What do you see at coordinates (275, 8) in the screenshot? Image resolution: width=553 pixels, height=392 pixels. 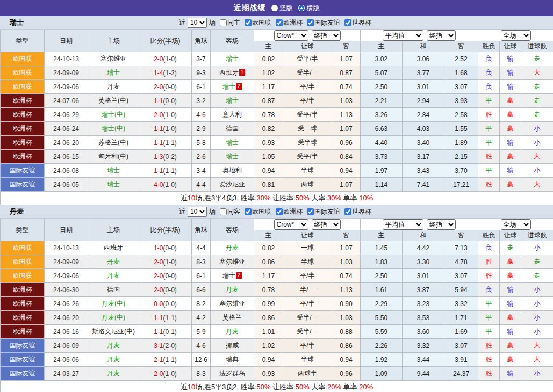 I see `radio-unchecked-icon` at bounding box center [275, 8].